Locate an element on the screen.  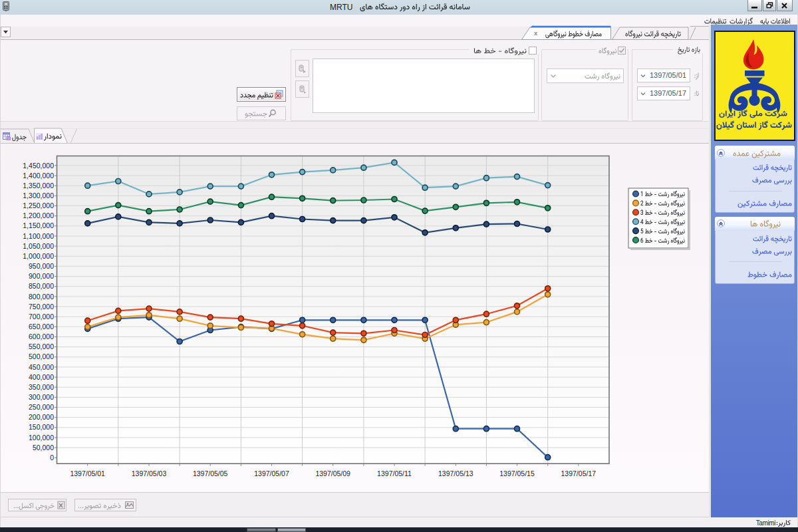
svg-text: 1397/05/01 is located at coordinates (88, 473).